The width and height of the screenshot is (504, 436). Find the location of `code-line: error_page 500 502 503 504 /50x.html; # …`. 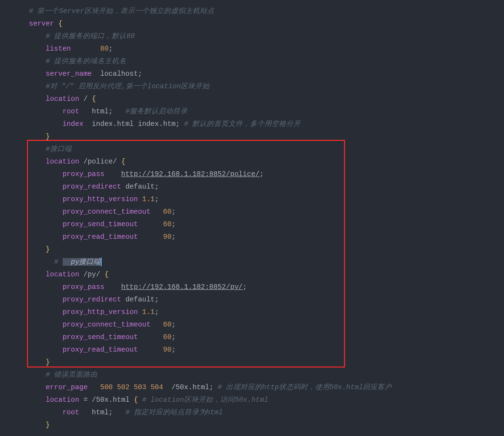

code-line: error_page 500 502 503 504 /50x.html; # … is located at coordinates (266, 387).